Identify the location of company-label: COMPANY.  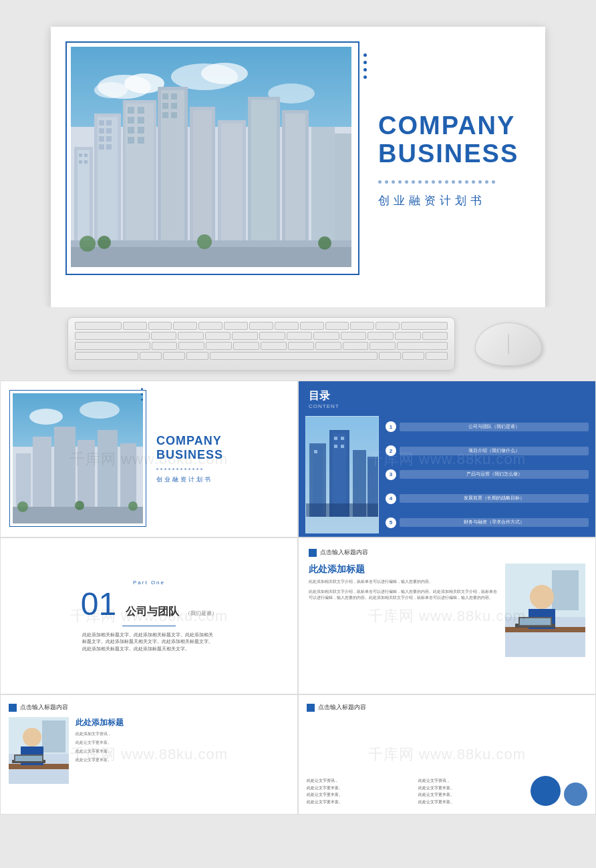
(455, 126).